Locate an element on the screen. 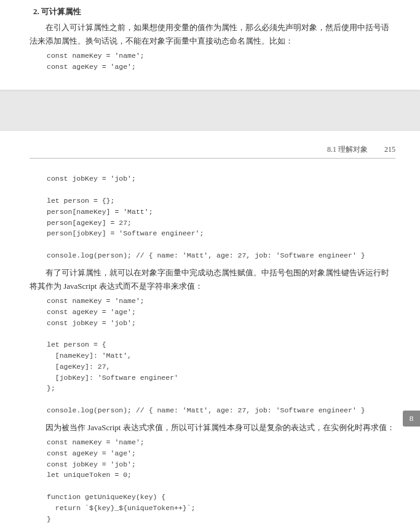 Image resolution: width=420 pixels, height=531 pixels. page-gap is located at coordinates (210, 111).